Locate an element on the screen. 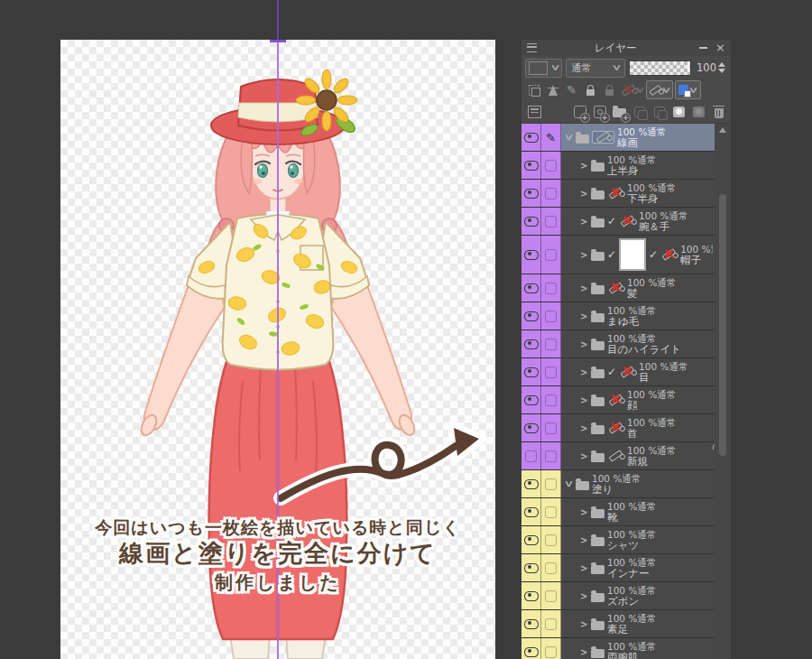 This screenshot has height=659, width=812. transfer-down-icon is located at coordinates (639, 112).